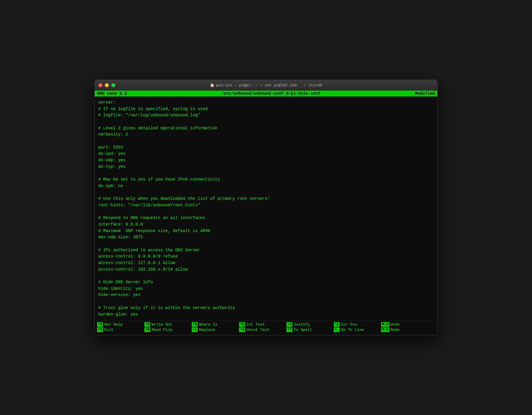 The image size is (532, 415). Describe the element at coordinates (405, 330) in the screenshot. I see `footer-item-redo: M-ERedo` at that location.